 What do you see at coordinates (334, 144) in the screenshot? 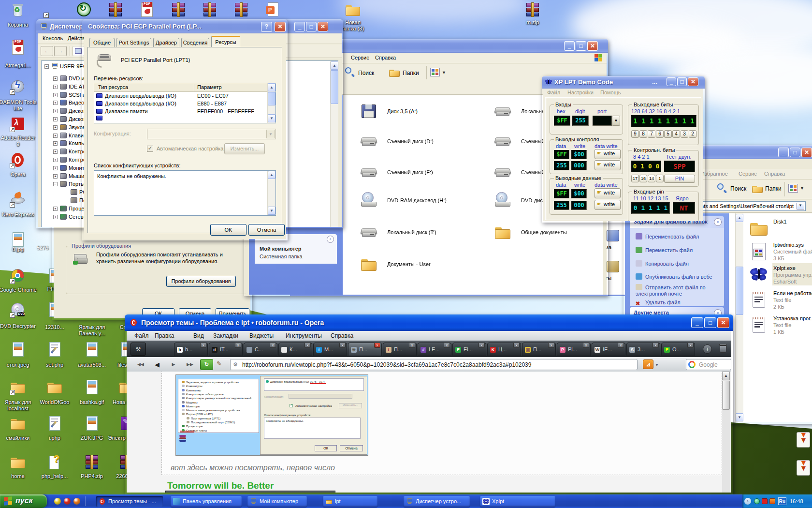
I see `device-manager-scrollbar: ▲▼` at bounding box center [334, 144].